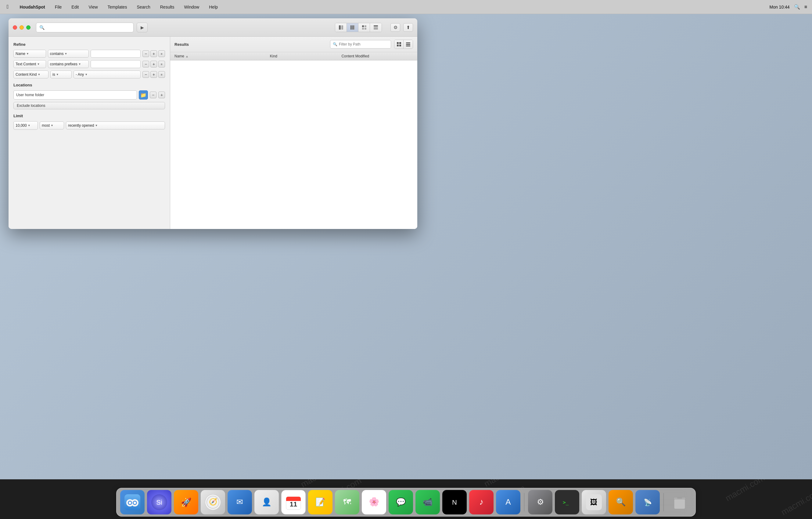 The width and height of the screenshot is (812, 519). What do you see at coordinates (347, 502) in the screenshot?
I see `dock-item-maps: 🗺` at bounding box center [347, 502].